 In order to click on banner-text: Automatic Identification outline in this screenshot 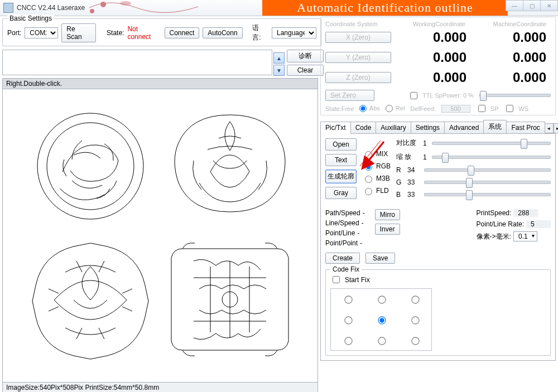, I will do `click(385, 8)`.